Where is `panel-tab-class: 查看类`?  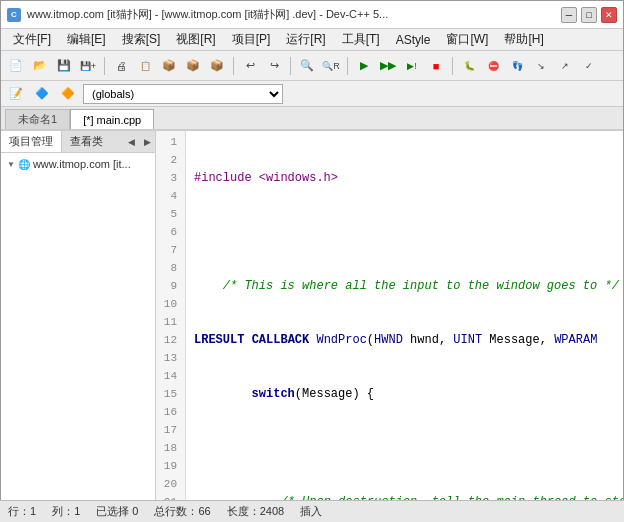 panel-tab-class: 查看类 is located at coordinates (86, 142).